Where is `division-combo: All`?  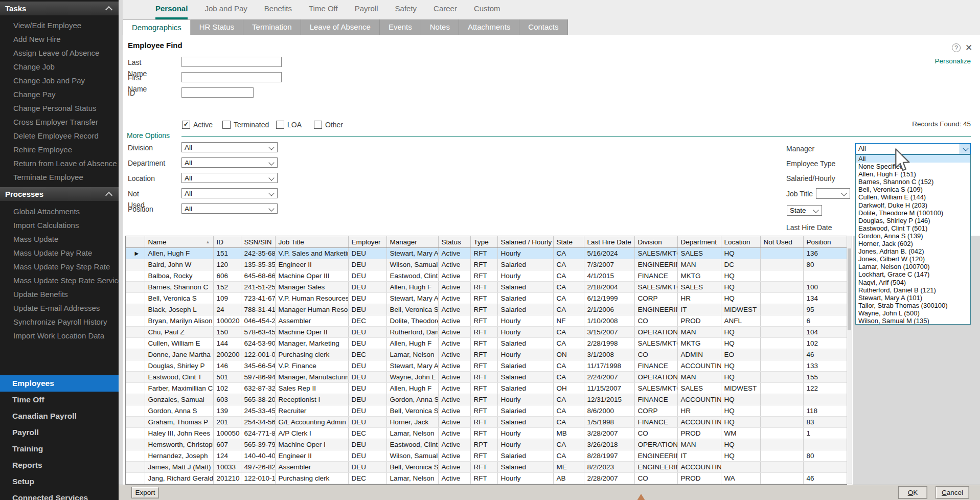 division-combo: All is located at coordinates (230, 147).